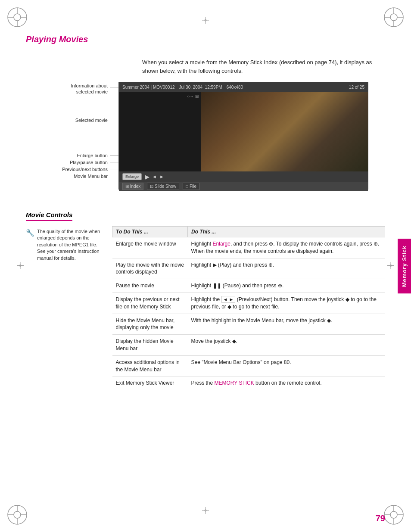  What do you see at coordinates (92, 156) in the screenshot?
I see `label-enlarge-btn: Enlarge button` at bounding box center [92, 156].